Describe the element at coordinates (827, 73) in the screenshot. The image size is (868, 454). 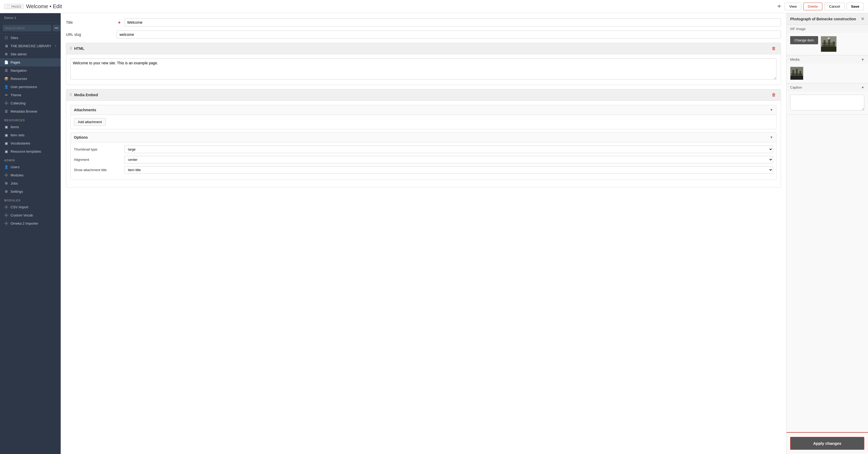
I see `media-section-body` at that location.